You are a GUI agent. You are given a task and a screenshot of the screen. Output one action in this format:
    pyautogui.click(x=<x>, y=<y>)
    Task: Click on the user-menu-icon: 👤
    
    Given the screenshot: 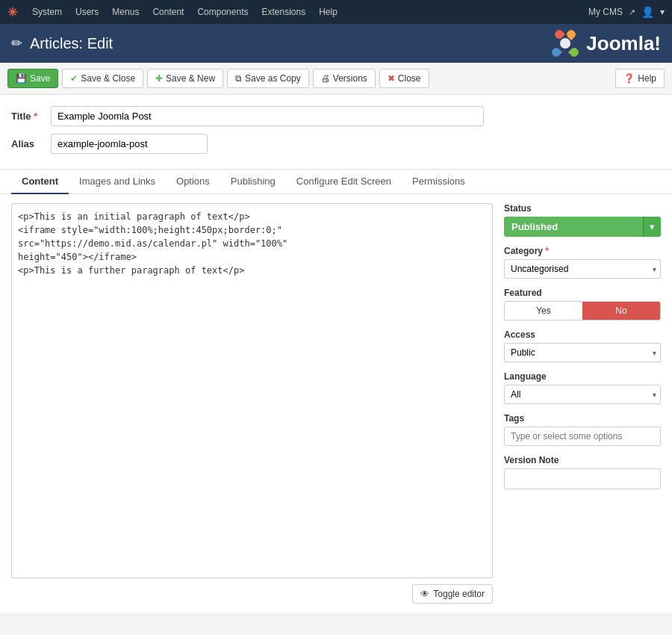 What is the action you would take?
    pyautogui.click(x=648, y=12)
    